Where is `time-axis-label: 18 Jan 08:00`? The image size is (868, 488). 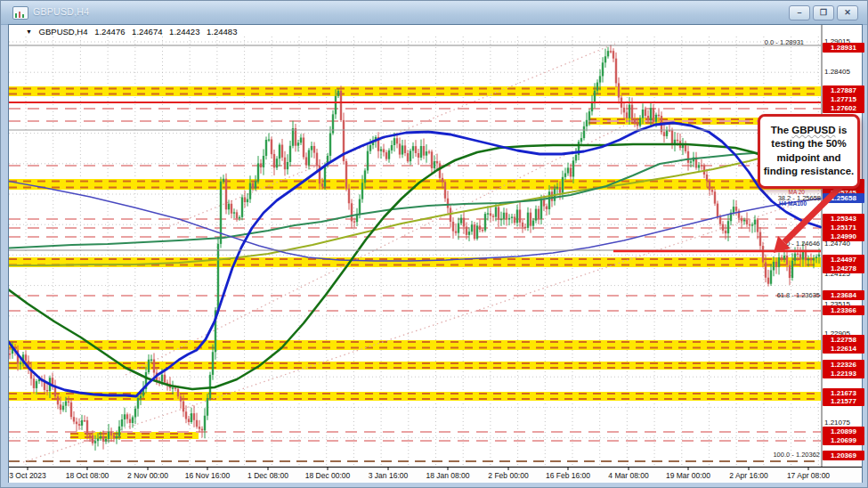
time-axis-label: 18 Jan 08:00 is located at coordinates (447, 476).